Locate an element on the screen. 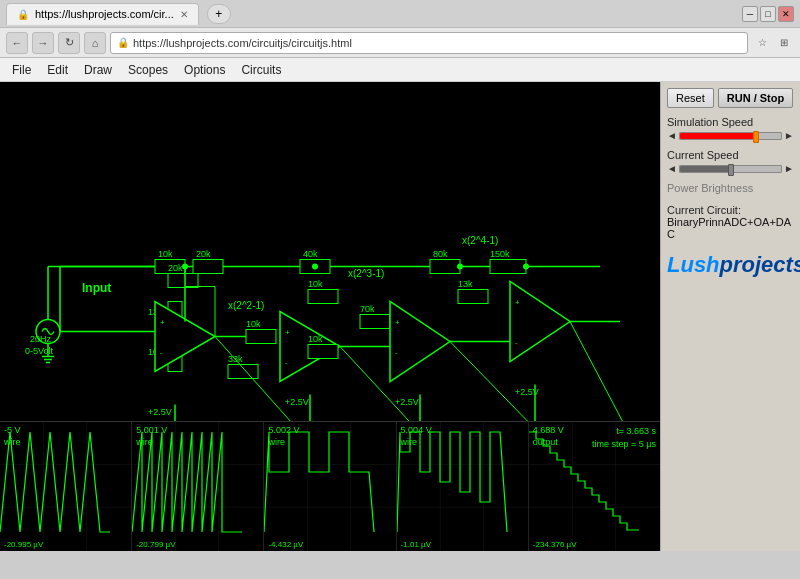 The width and height of the screenshot is (800, 579). menu-draw: Draw is located at coordinates (98, 70).